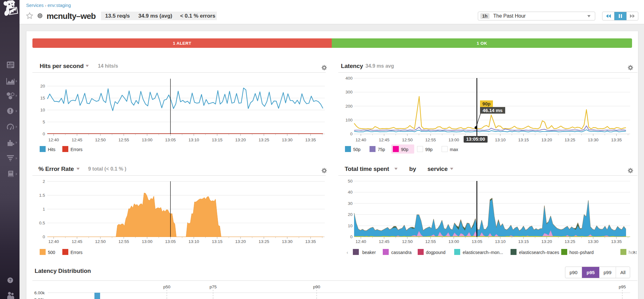 Image resolution: width=644 pixels, height=299 pixels. Describe the element at coordinates (350, 192) in the screenshot. I see `svg-text: 40` at that location.